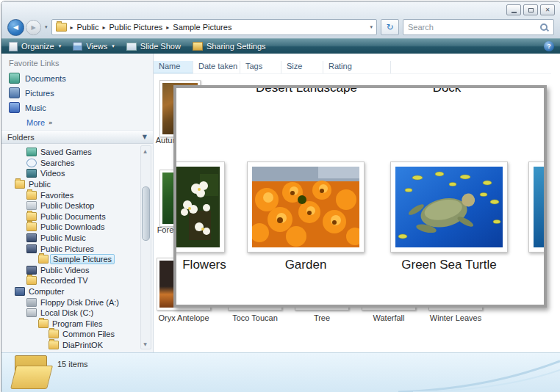 This screenshot has width=560, height=392. Describe the element at coordinates (229, 46) in the screenshot. I see `sharing-settings-button: Sharing Settings` at that location.